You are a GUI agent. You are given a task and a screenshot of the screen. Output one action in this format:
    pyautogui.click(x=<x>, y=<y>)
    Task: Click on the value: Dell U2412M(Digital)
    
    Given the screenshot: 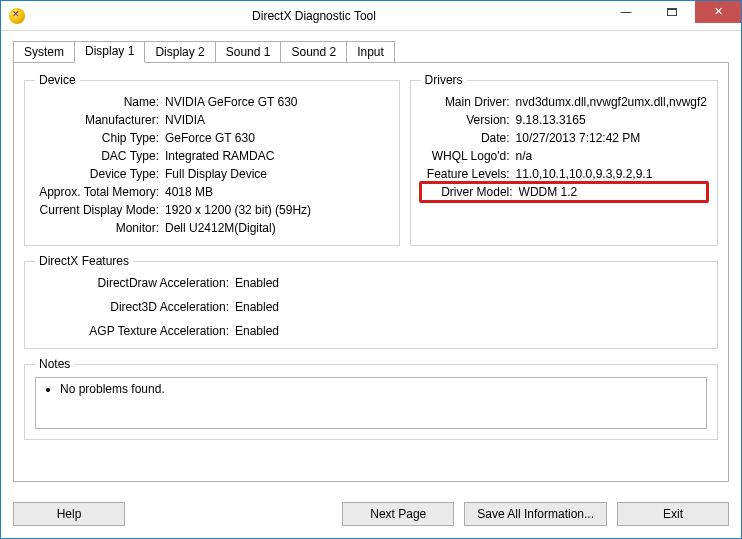 What is the action you would take?
    pyautogui.click(x=277, y=228)
    